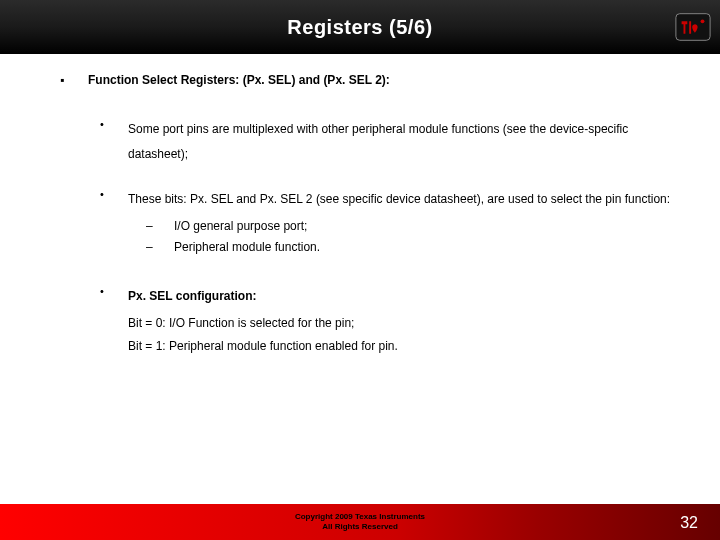  I want to click on title-bar: Registers (5/6), so click(360, 27).